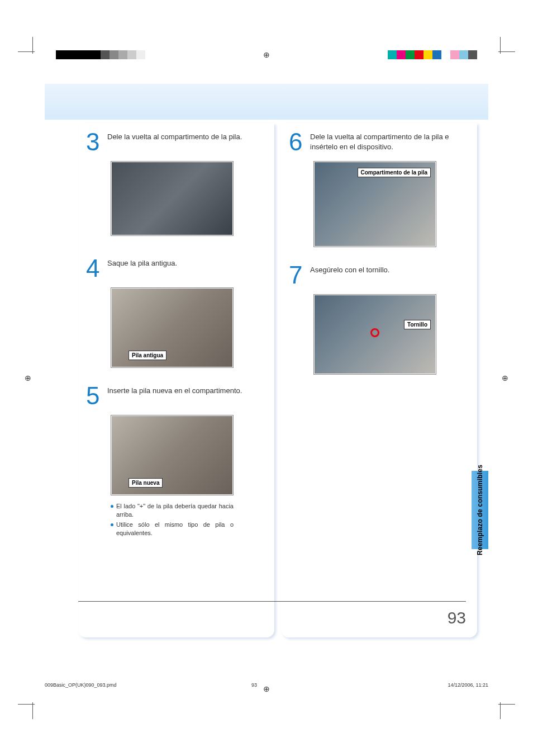  I want to click on footer-datetime: 14/12/2006, 11:21, so click(468, 685).